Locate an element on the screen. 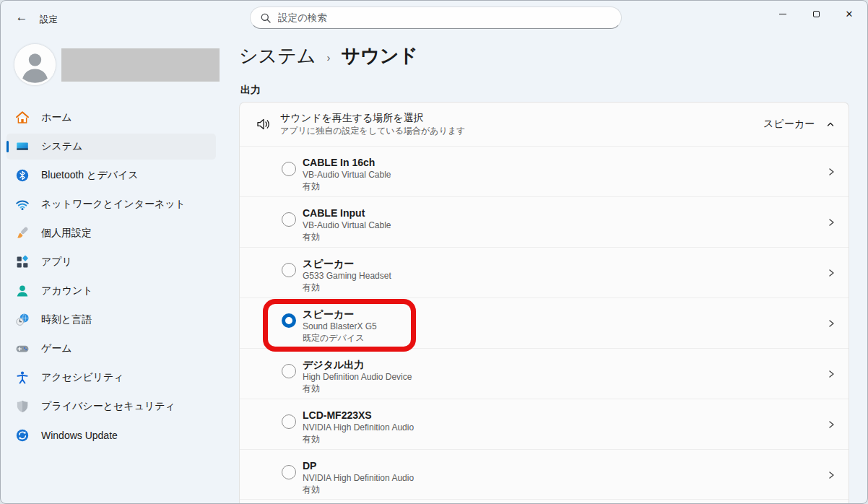 The height and width of the screenshot is (504, 868). apps-icon is located at coordinates (22, 262).